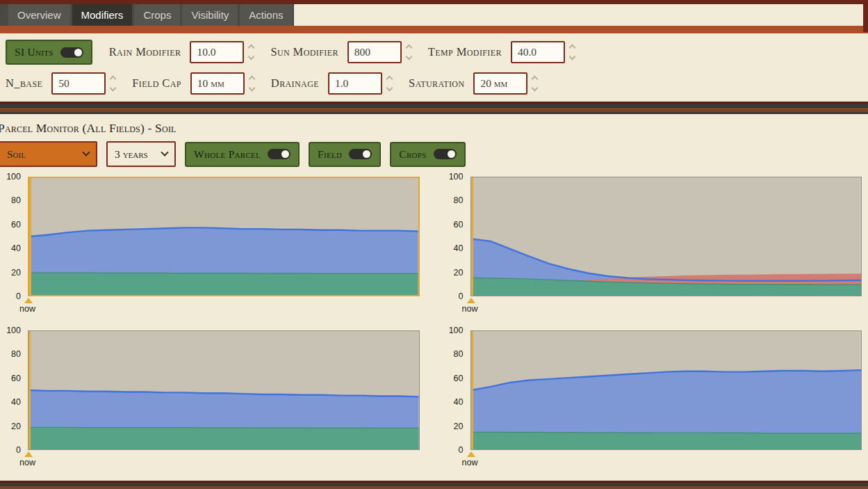 This screenshot has width=868, height=489. Describe the element at coordinates (210, 399) in the screenshot. I see `chart-panel-bottom-left: 100806040200 now` at that location.